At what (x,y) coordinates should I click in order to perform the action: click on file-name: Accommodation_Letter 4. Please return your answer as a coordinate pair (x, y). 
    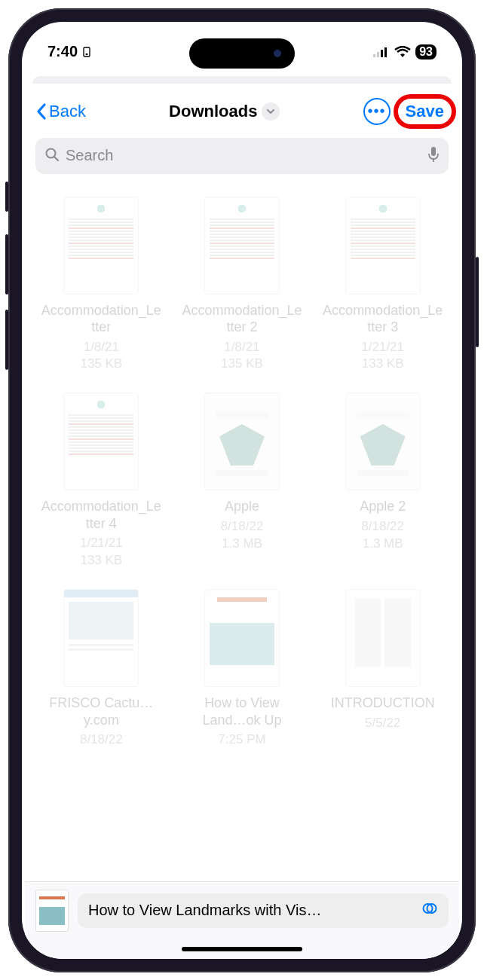
    Looking at the image, I should click on (101, 515).